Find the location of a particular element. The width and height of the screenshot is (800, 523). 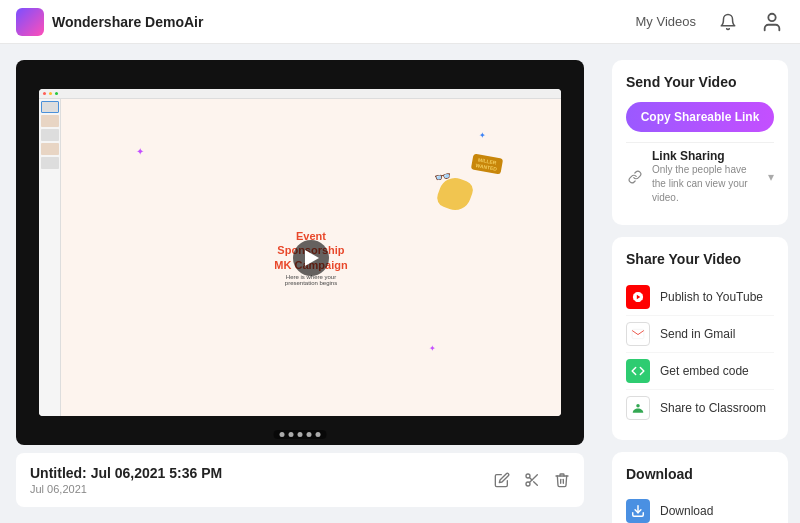

classroom-icon is located at coordinates (638, 408).